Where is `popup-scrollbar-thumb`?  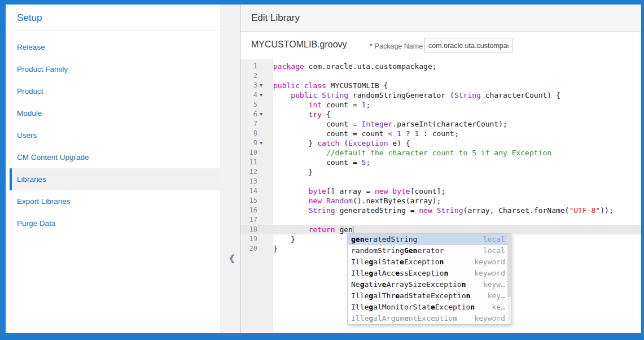
popup-scrollbar-thumb is located at coordinates (509, 265).